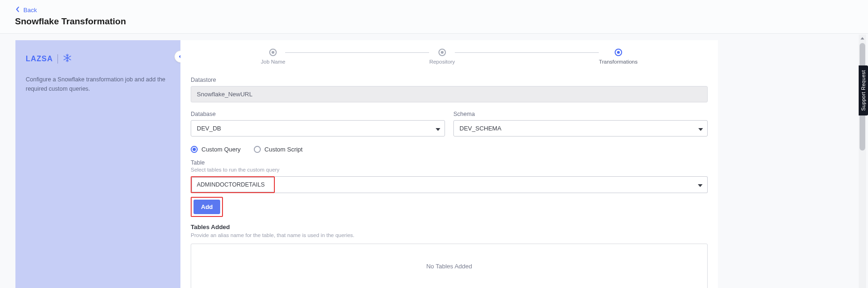  I want to click on no-tables-text: No Tables Added, so click(449, 266).